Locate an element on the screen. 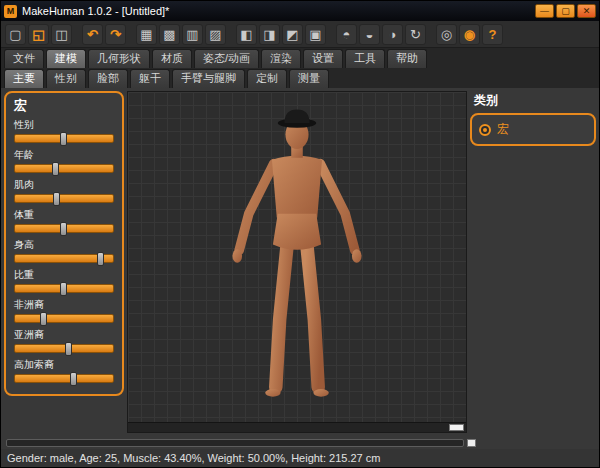 This screenshot has height=468, width=600. african-slider-track is located at coordinates (64, 318).